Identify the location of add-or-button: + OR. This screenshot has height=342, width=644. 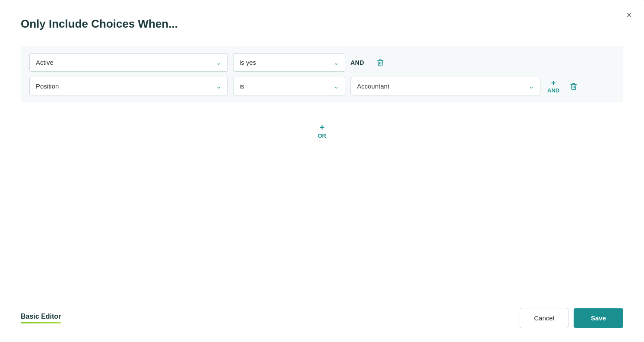
(322, 131).